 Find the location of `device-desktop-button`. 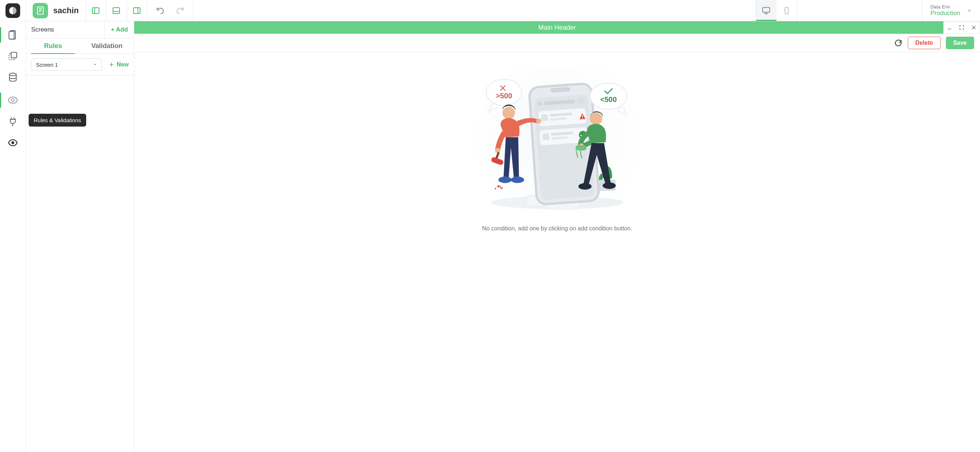

device-desktop-button is located at coordinates (766, 11).